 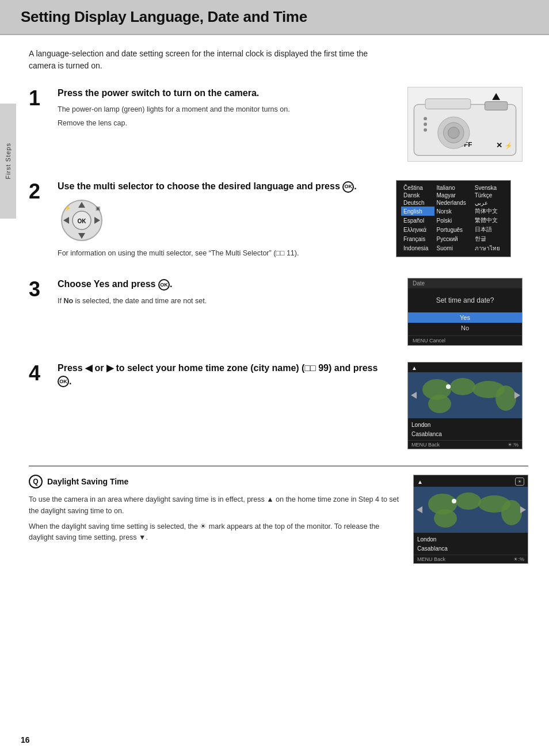 What do you see at coordinates (465, 425) in the screenshot?
I see `wm-city1: London` at bounding box center [465, 425].